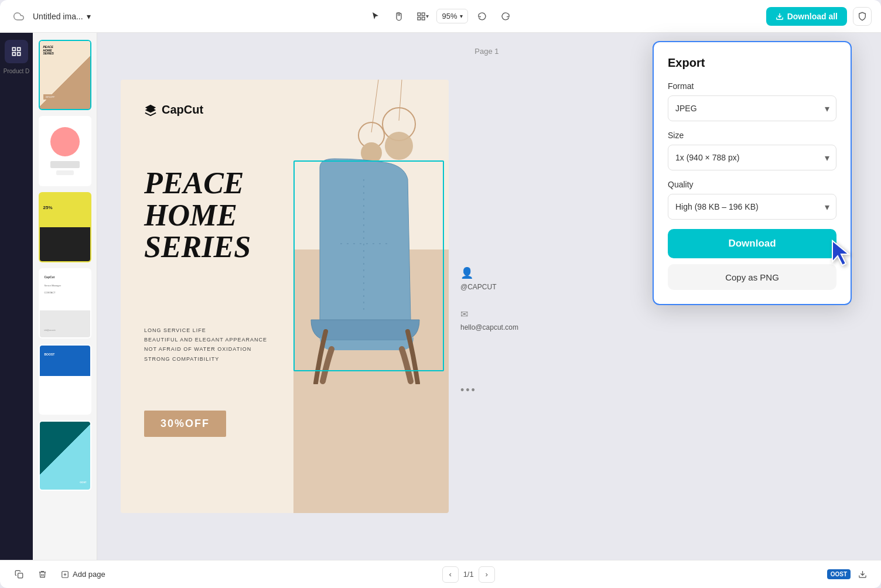  Describe the element at coordinates (197, 216) in the screenshot. I see `design-title: PEACE HOME SERIES` at that location.